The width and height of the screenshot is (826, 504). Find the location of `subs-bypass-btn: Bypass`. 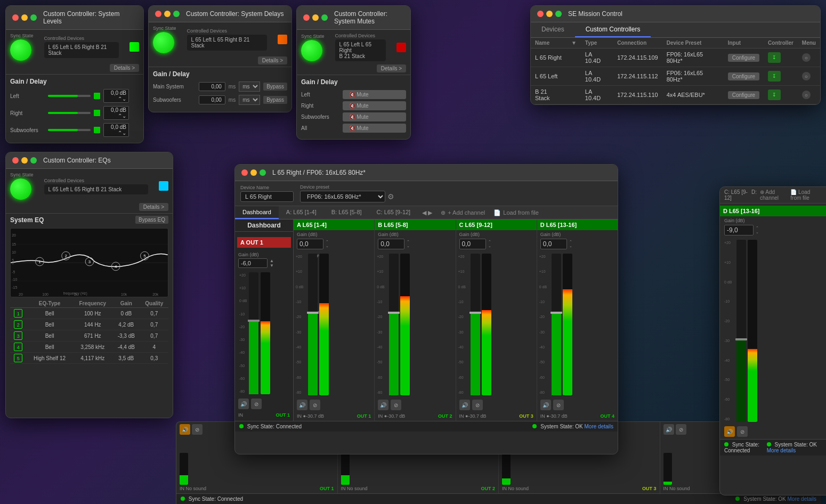

subs-bypass-btn: Bypass is located at coordinates (275, 100).